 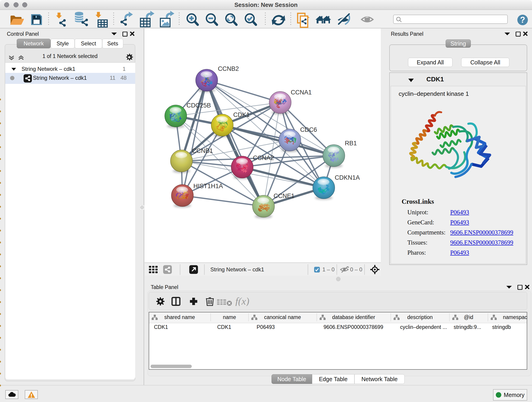 I want to click on svg-text: CCNA1, so click(x=301, y=92).